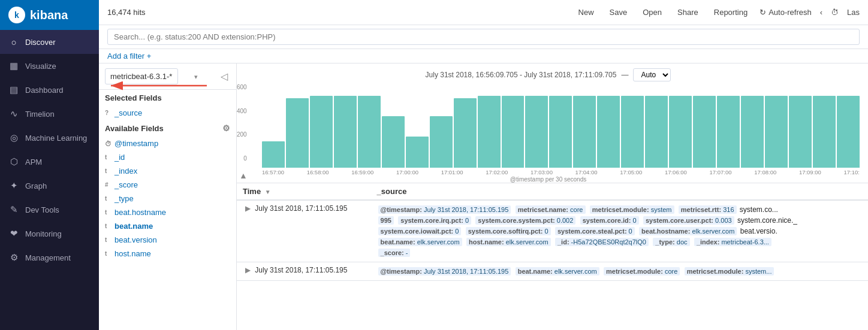 Image resolution: width=868 pixels, height=330 pixels. I want to click on field-name-beat-name: beat.name, so click(134, 226).